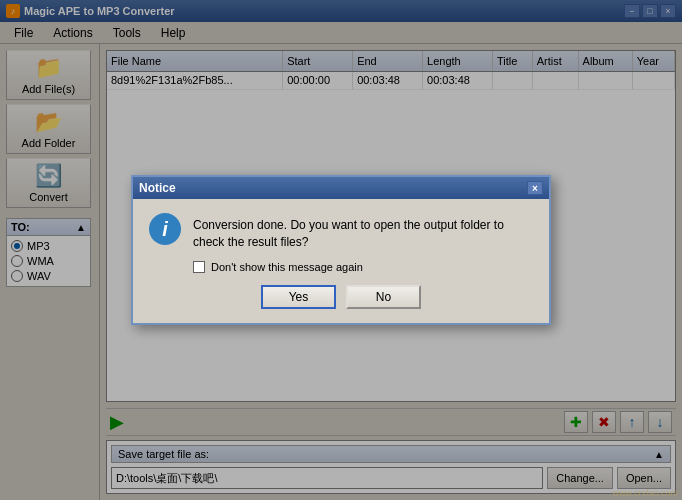 The height and width of the screenshot is (500, 682). I want to click on dont-show-checkbox, so click(199, 267).